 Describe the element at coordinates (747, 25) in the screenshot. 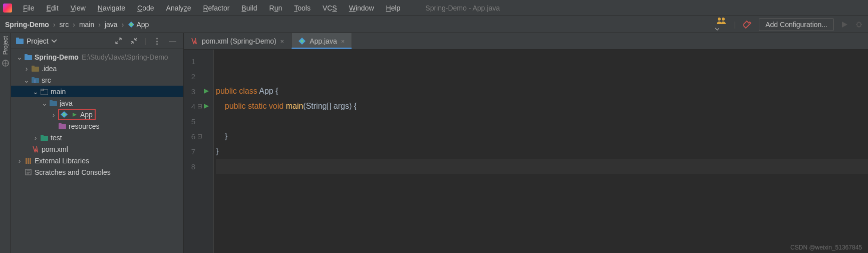

I see `build-icon` at that location.